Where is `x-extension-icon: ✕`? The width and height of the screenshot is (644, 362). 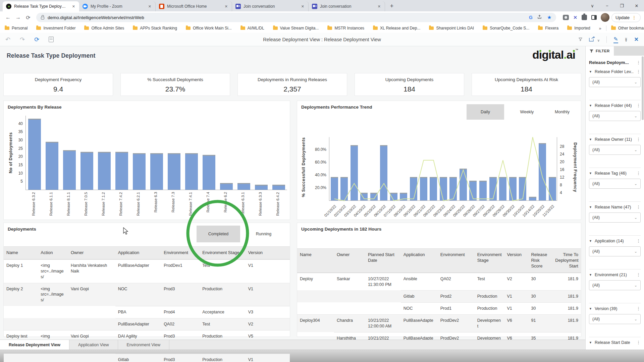 x-extension-icon: ✕ is located at coordinates (575, 17).